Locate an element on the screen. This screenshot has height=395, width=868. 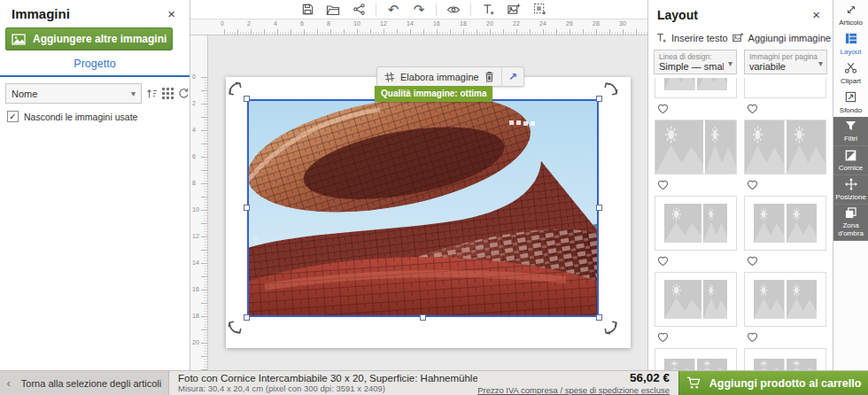
rail-item-label: Sfondo is located at coordinates (850, 110).